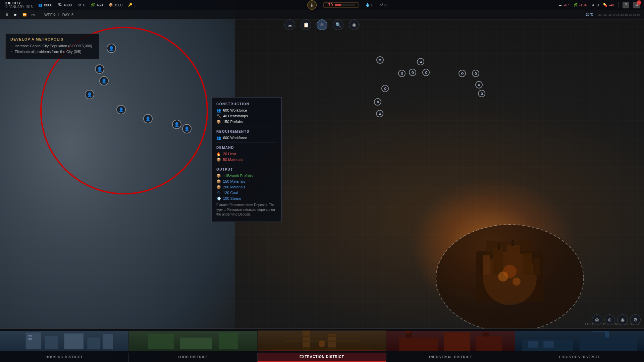 Image resolution: width=644 pixels, height=362 pixels. I want to click on right-marker-10: ♻, so click(476, 73).